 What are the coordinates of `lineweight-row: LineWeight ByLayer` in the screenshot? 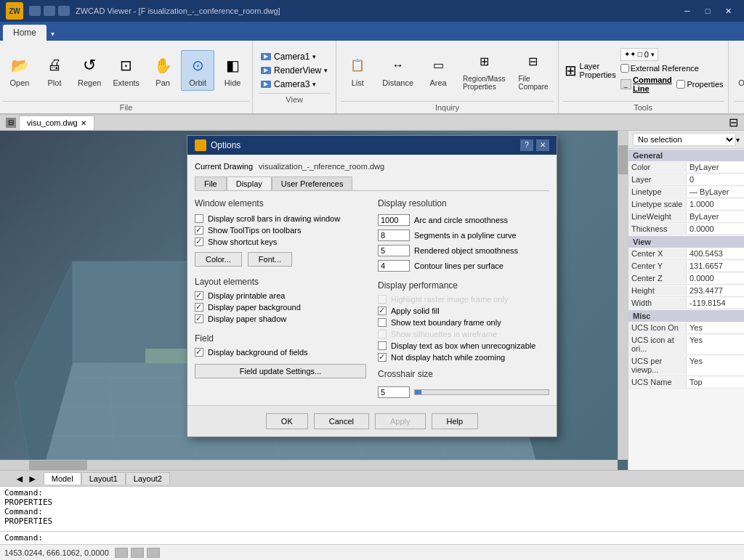 It's located at (686, 216).